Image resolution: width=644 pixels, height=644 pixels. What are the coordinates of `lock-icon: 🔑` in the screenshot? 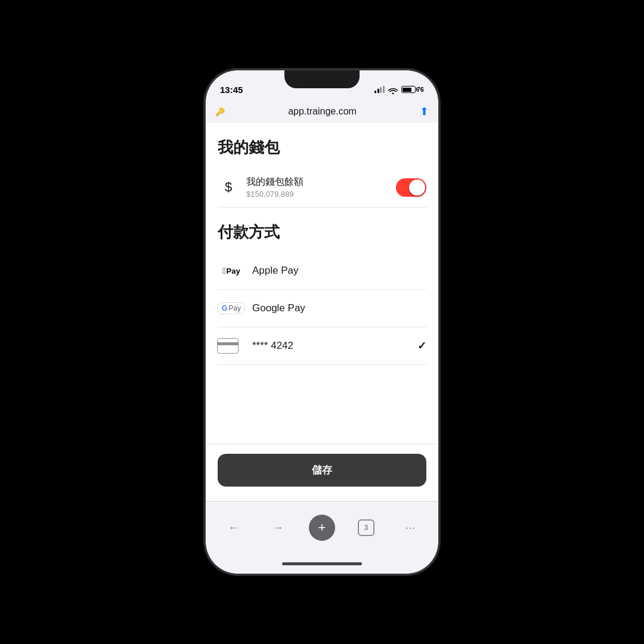 It's located at (220, 112).